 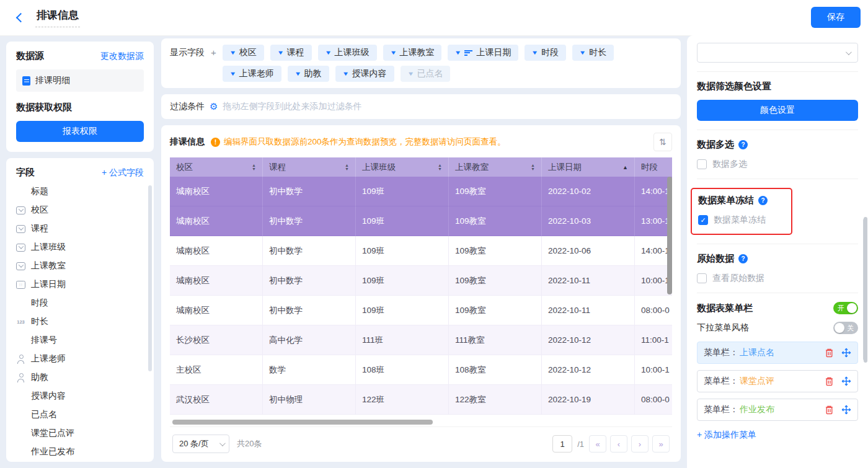 I want to click on field-list-item: 已点名, so click(x=81, y=415).